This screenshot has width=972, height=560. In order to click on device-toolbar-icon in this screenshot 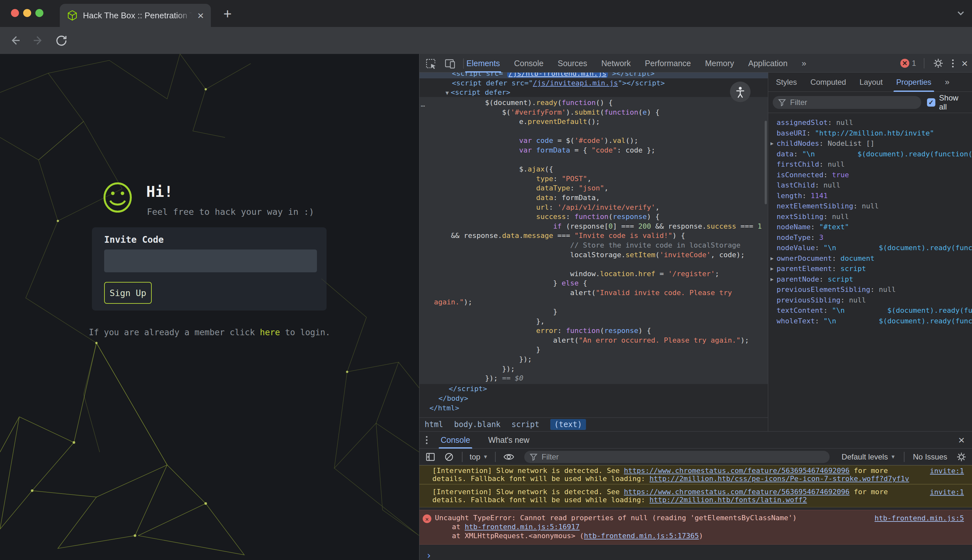, I will do `click(450, 63)`.